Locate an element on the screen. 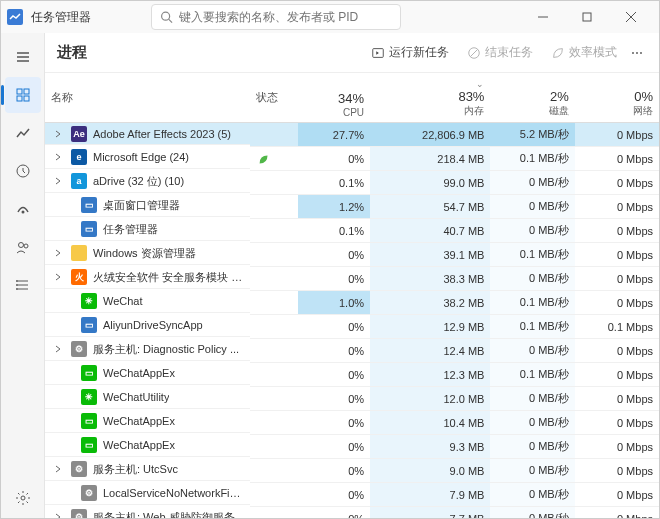 The width and height of the screenshot is (660, 519). maximize-button is located at coordinates (587, 17).